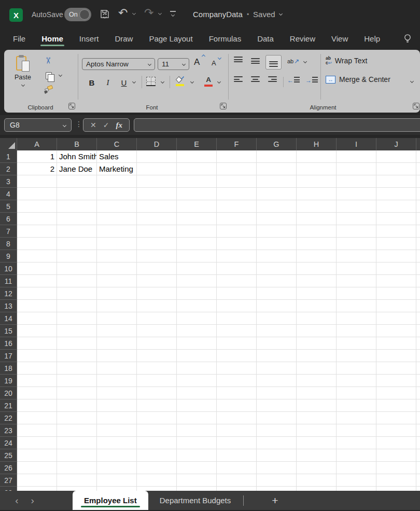 The height and width of the screenshot is (511, 420). I want to click on cell-H4, so click(316, 194).